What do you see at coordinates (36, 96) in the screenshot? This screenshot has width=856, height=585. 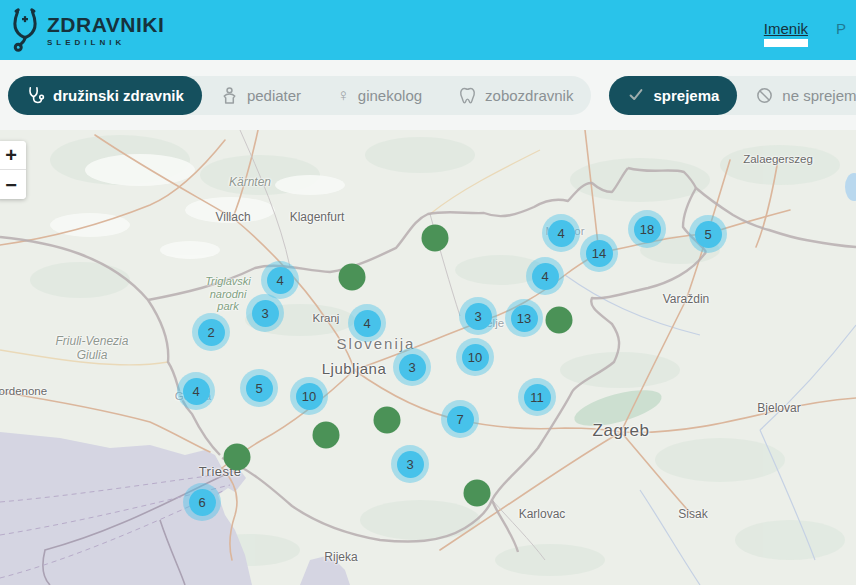 I see `stethoscope-icon` at bounding box center [36, 96].